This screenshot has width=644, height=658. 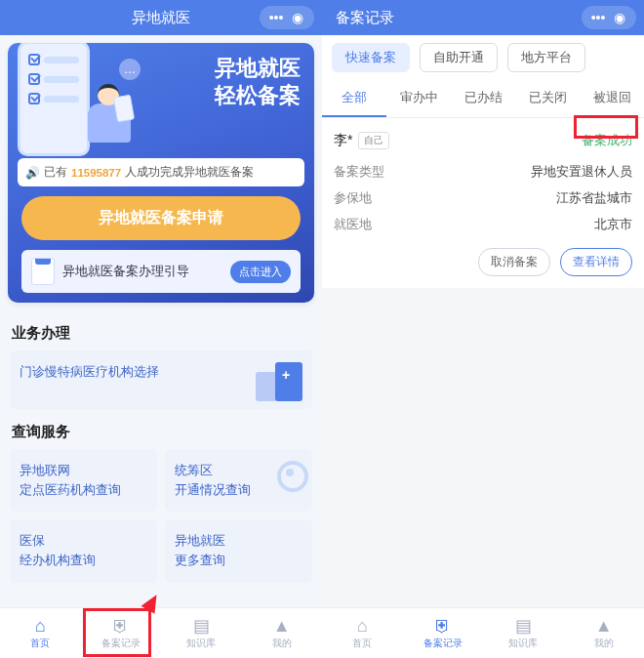 What do you see at coordinates (371, 58) in the screenshot?
I see `chip-fast: 快速备案` at bounding box center [371, 58].